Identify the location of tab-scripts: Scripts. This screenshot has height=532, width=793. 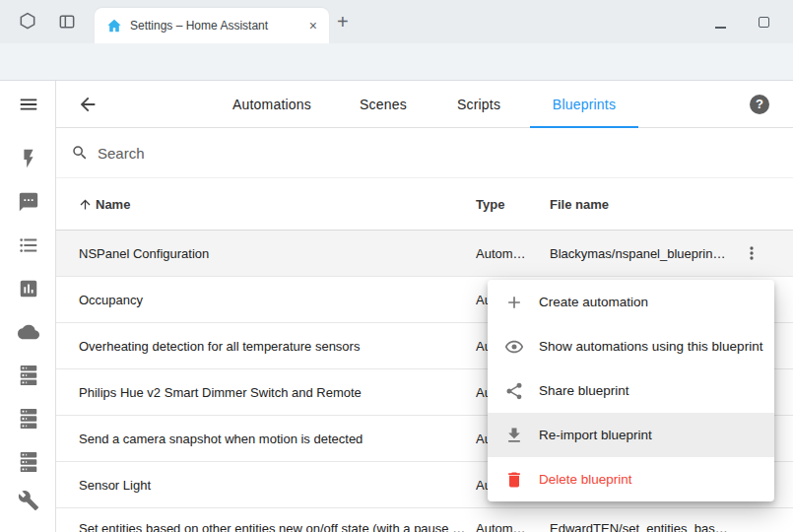
(479, 104).